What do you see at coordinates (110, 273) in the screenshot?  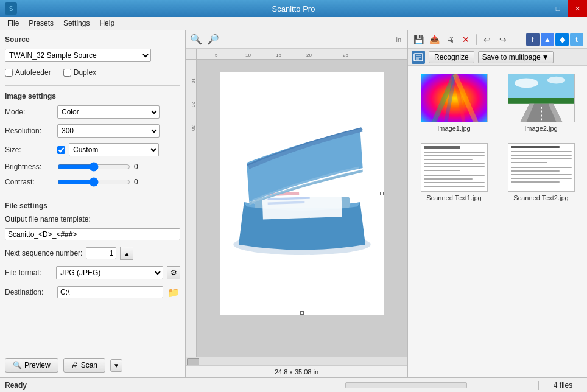 I see `format-dropdown: JPG (JPEG) PNG TIFF BMP PDF` at bounding box center [110, 273].